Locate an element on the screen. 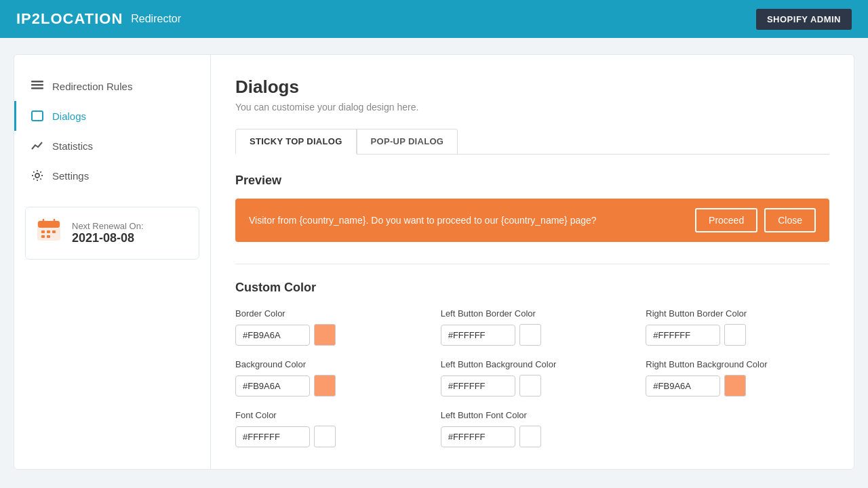 The width and height of the screenshot is (868, 488). left-btn-border-color-label: Left Button Border Color is located at coordinates (533, 313).